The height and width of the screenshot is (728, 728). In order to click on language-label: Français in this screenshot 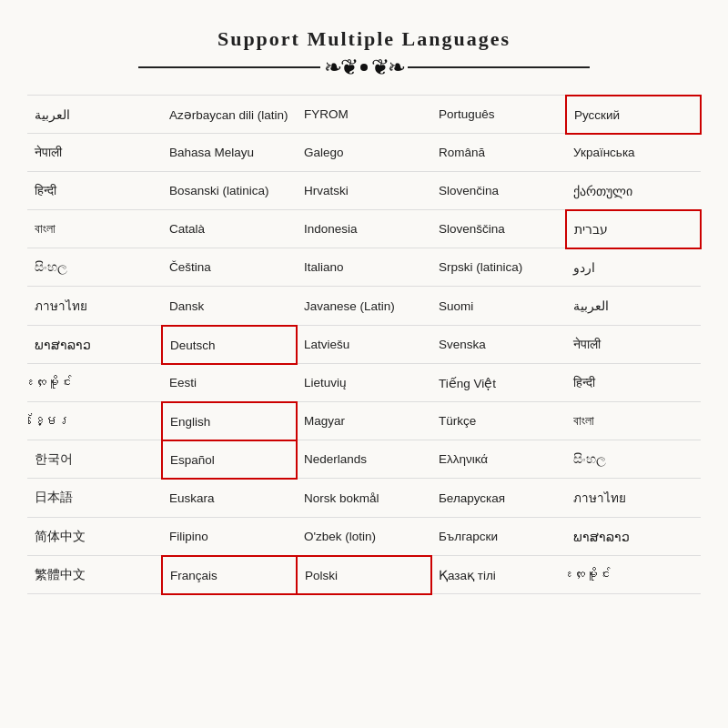, I will do `click(194, 575)`.